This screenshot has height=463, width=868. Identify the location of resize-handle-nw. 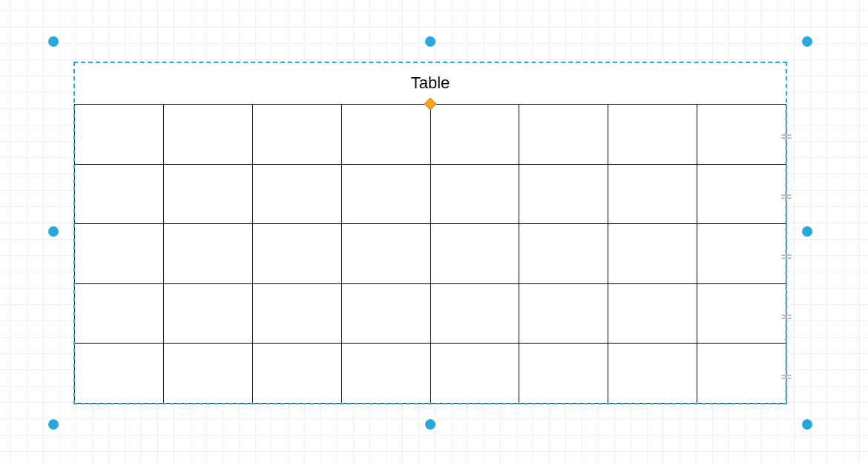
(53, 42).